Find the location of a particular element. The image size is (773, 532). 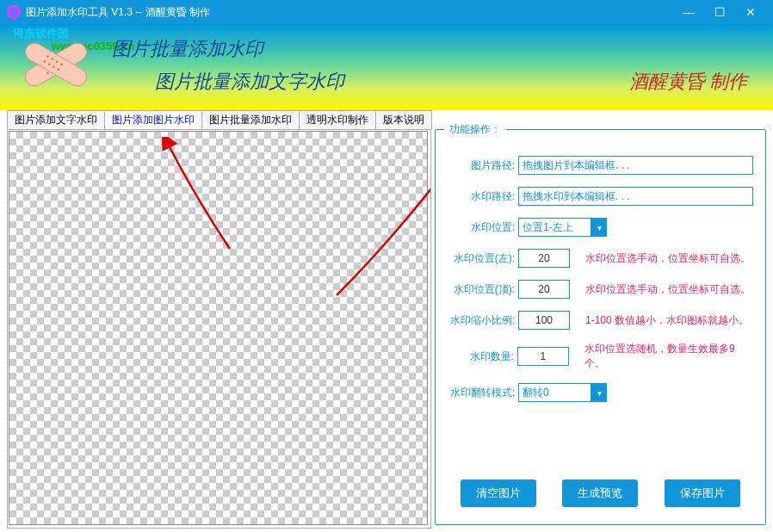

watermark-position-select is located at coordinates (554, 227).